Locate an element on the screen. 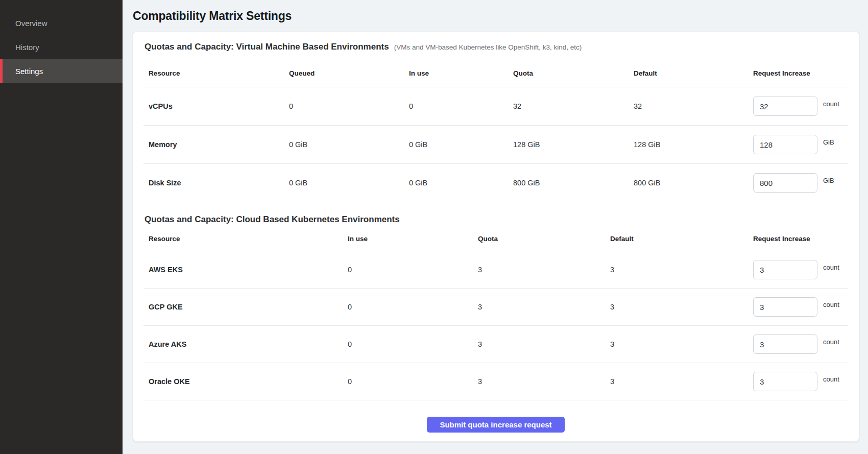  resource-label: Oracle OKE is located at coordinates (246, 381).